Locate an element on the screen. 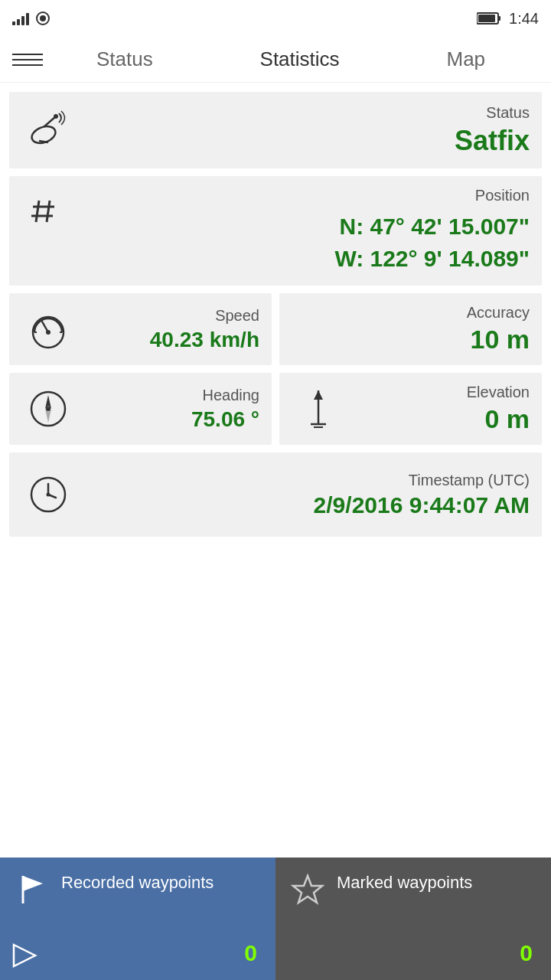 The height and width of the screenshot is (980, 551). timestamp-label: Timestamp (UTC) is located at coordinates (469, 481).